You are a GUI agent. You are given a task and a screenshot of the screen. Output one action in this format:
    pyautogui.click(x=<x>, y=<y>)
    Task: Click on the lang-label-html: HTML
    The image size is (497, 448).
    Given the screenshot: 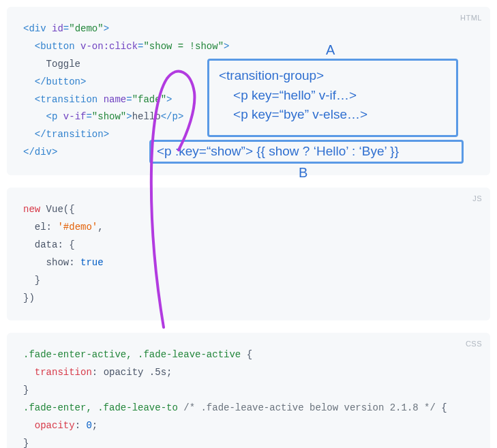 What is the action you would take?
    pyautogui.click(x=471, y=18)
    